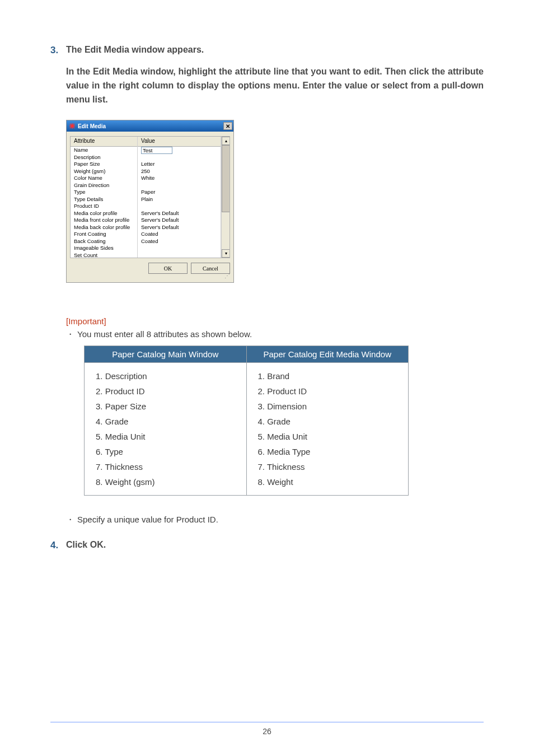 The width and height of the screenshot is (534, 756). Describe the element at coordinates (275, 520) in the screenshot. I see `important-bullet-2: ・ Specify a unique value for Product ID.` at that location.